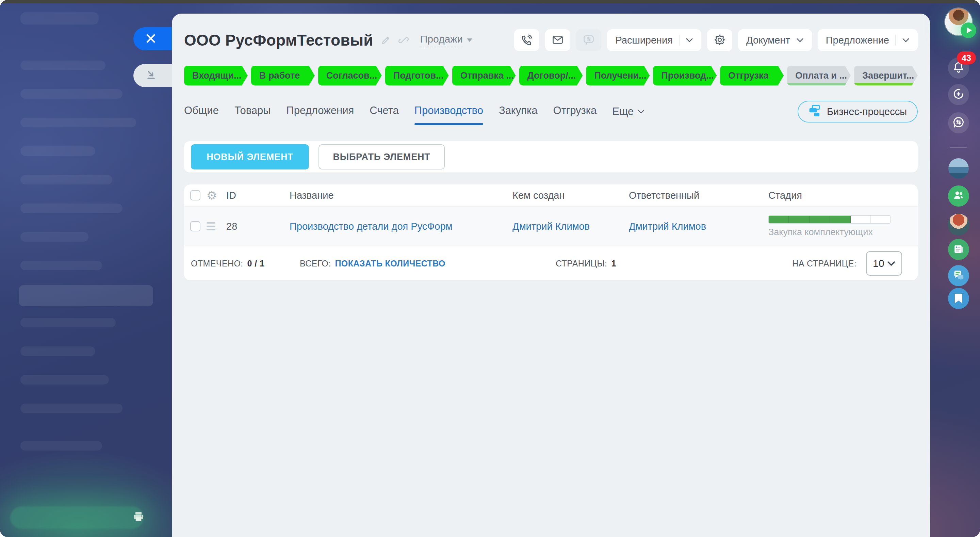 This screenshot has width=980, height=537. I want to click on row-name-link: Производство детали доя РусФорм, so click(401, 226).